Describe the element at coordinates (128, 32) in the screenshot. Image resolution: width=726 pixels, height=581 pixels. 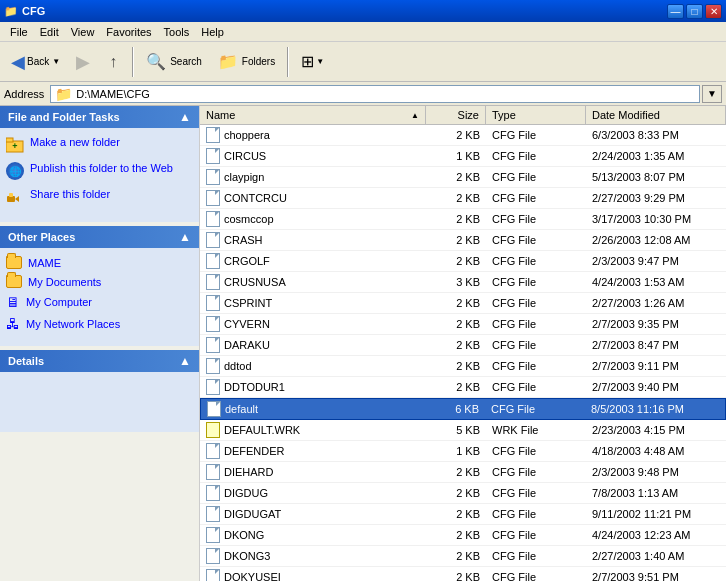
I see `menu-favorites: Favorites` at that location.